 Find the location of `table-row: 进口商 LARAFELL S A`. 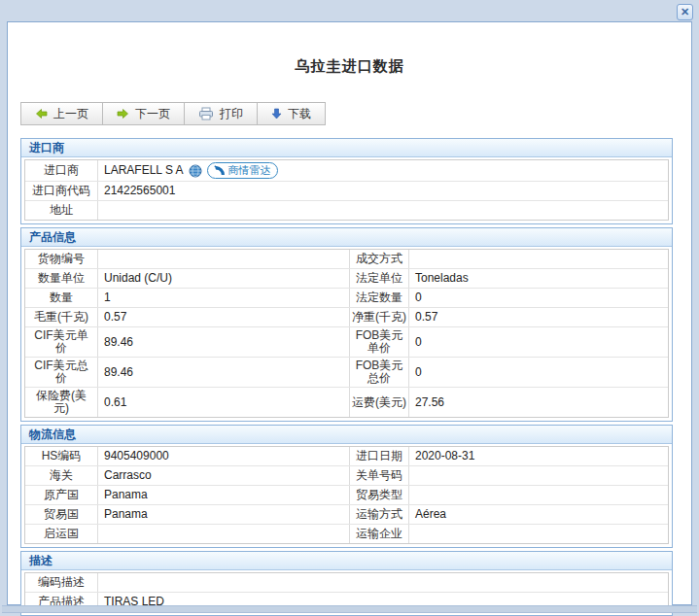

table-row: 进口商 LARAFELL S A is located at coordinates (346, 171).